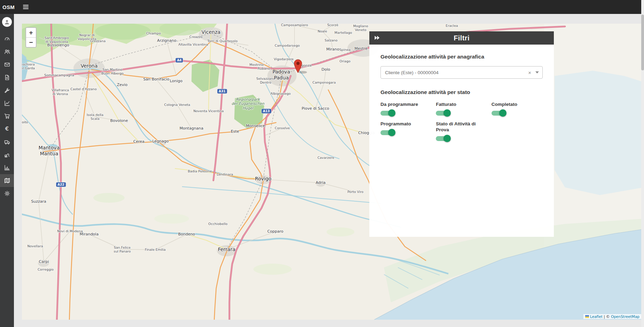 The width and height of the screenshot is (644, 327). Describe the element at coordinates (7, 91) in the screenshot. I see `sidebar-item-tools` at that location.